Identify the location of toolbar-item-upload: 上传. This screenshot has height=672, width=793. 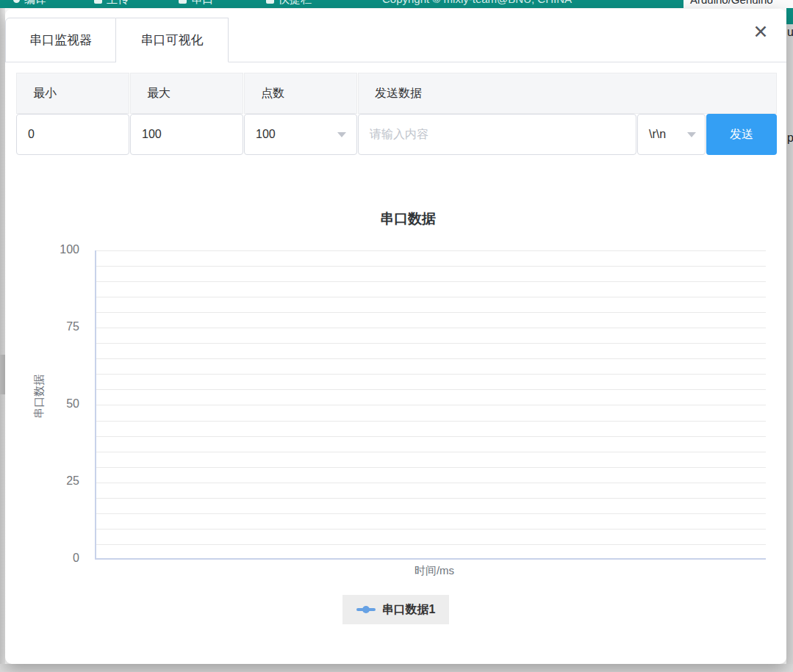
(112, 3).